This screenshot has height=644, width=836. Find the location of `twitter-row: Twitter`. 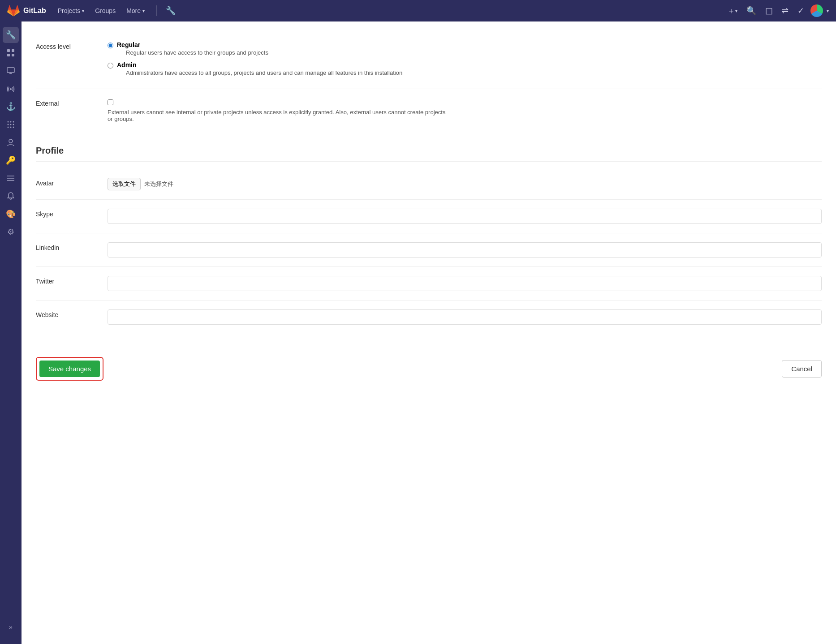

twitter-row: Twitter is located at coordinates (429, 284).